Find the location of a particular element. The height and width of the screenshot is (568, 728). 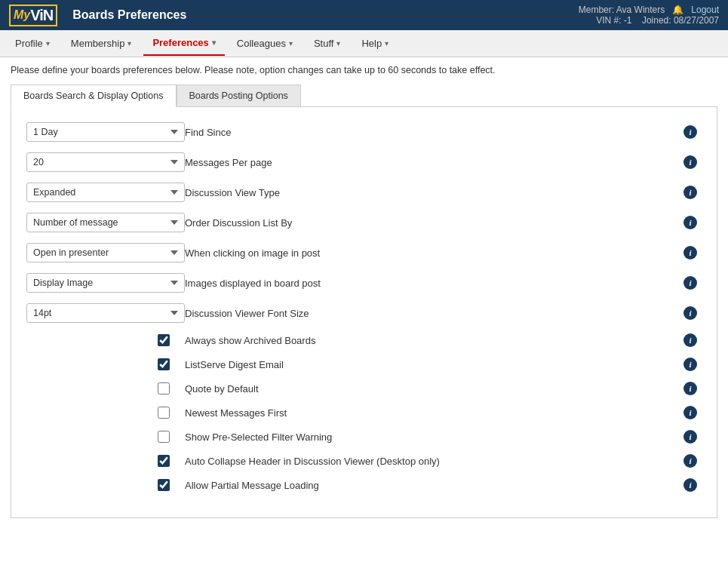

select-col-font-size: 14pt is located at coordinates (106, 313).